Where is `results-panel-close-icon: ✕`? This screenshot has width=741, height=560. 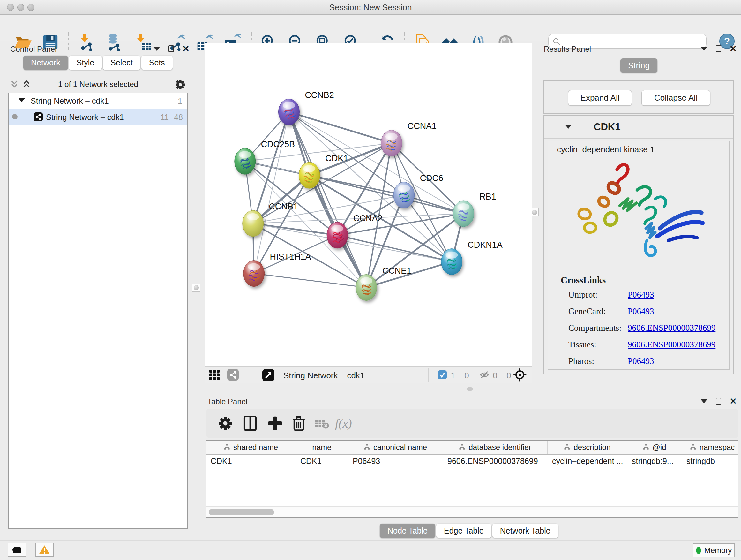
results-panel-close-icon: ✕ is located at coordinates (733, 49).